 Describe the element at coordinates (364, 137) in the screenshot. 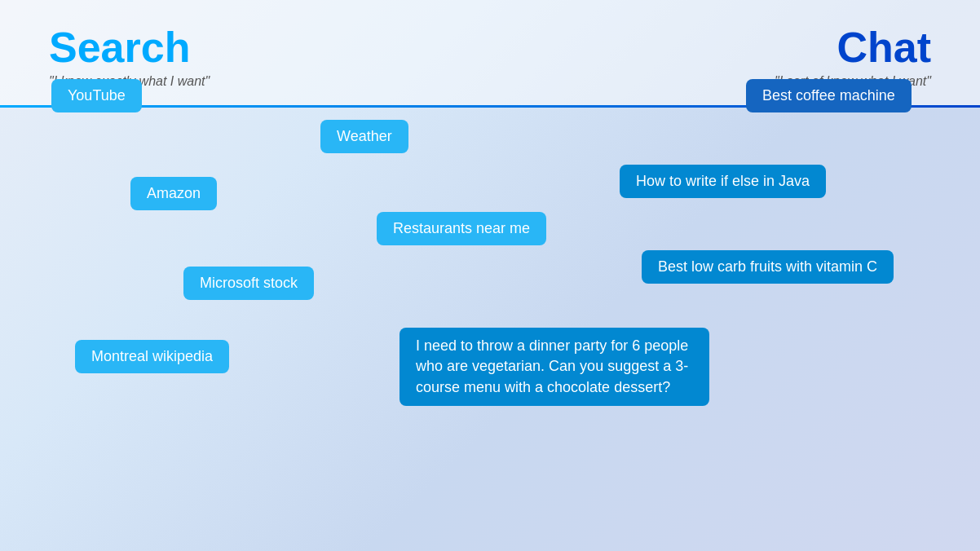

I see `pill-weather: Weather` at that location.